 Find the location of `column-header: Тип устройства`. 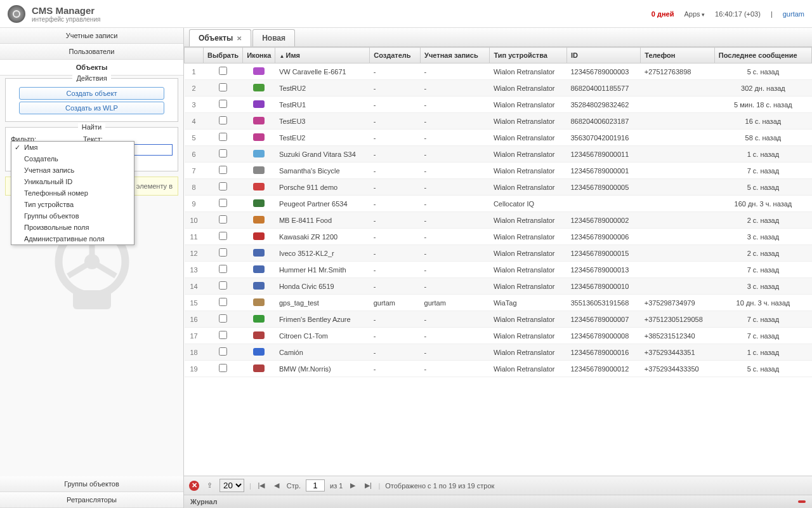

column-header: Тип устройства is located at coordinates (528, 56).